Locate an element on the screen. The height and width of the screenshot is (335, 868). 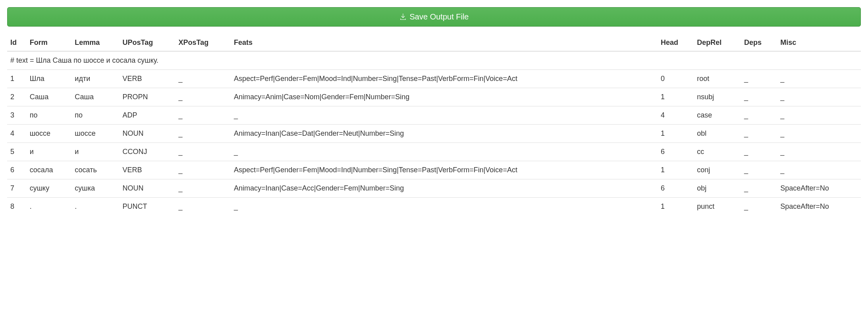
table-row: 2СашаСашаPROPN_Animacy=Anim|Case=Nom|Gen… is located at coordinates (434, 97).